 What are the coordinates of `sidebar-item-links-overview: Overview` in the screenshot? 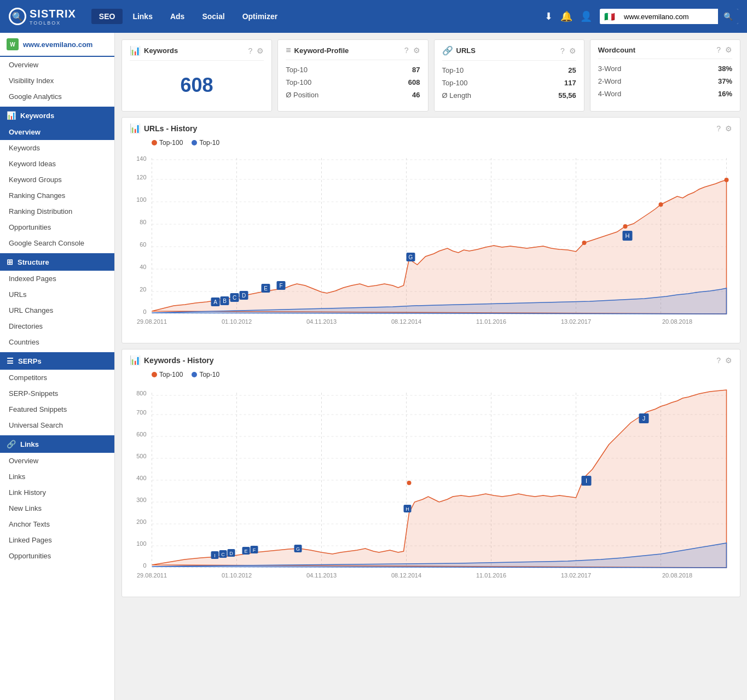 It's located at (57, 460).